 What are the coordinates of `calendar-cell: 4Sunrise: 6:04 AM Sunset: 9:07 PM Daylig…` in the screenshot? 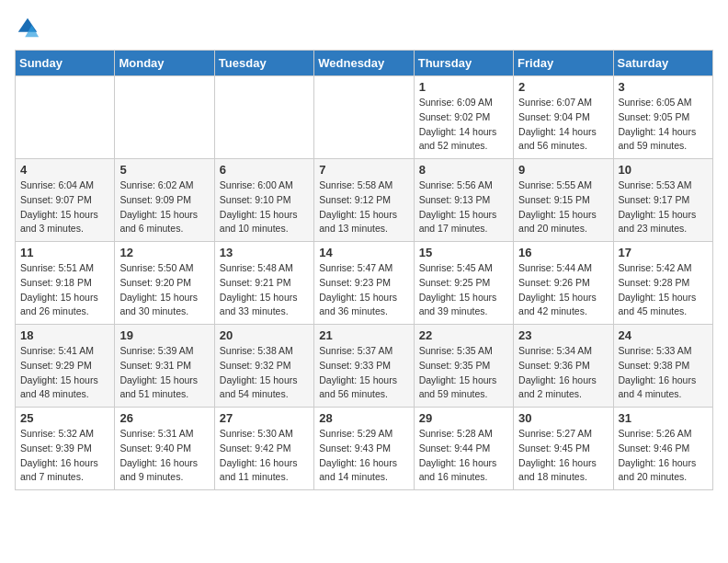 It's located at (65, 201).